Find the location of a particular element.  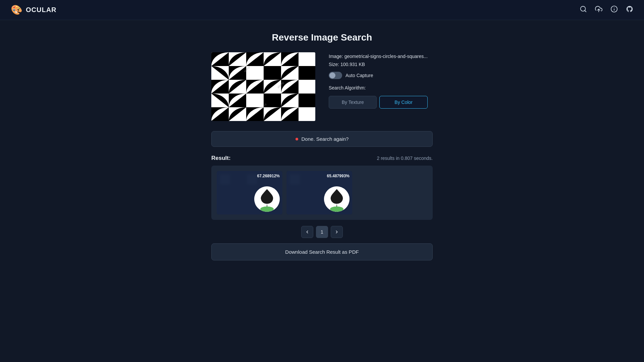

results-section: Result: 2 results in 0.807 seconds. is located at coordinates (322, 196).